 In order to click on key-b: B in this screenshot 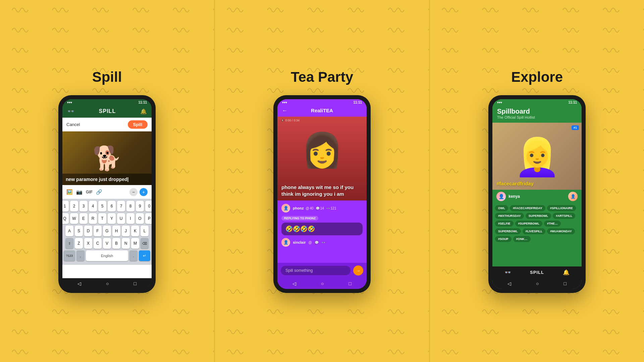, I will do `click(116, 243)`.